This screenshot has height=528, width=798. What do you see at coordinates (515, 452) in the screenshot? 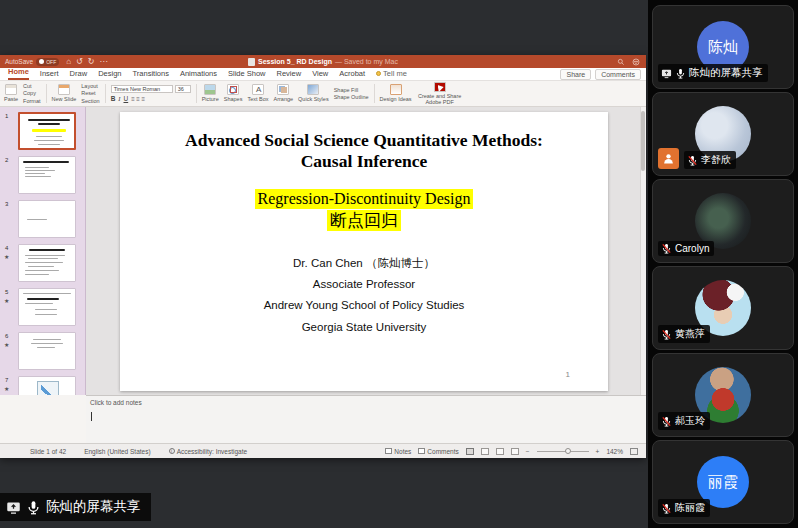
I see `slideshow-view-button` at bounding box center [515, 452].